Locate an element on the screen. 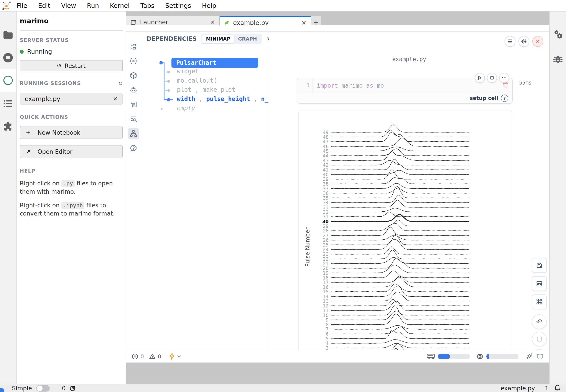 The width and height of the screenshot is (566, 392). y-tick-label: 40 is located at coordinates (326, 175).